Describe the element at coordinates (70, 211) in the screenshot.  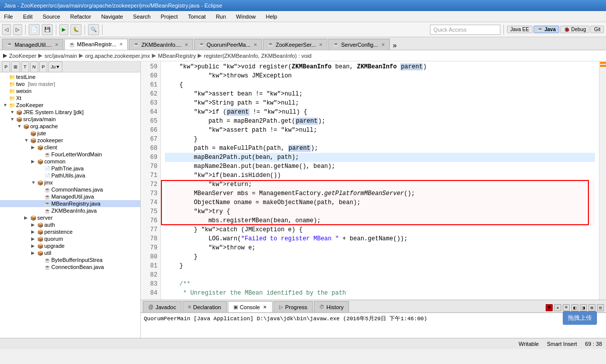
I see `tree-item: ☕ZKMBeanInfo.java` at that location.